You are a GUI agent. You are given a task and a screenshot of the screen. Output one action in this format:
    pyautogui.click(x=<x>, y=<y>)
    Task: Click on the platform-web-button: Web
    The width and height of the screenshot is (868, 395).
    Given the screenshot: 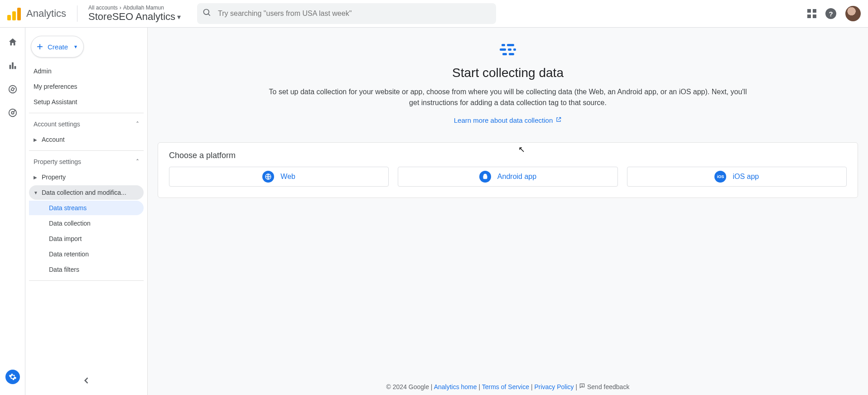 What is the action you would take?
    pyautogui.click(x=279, y=177)
    